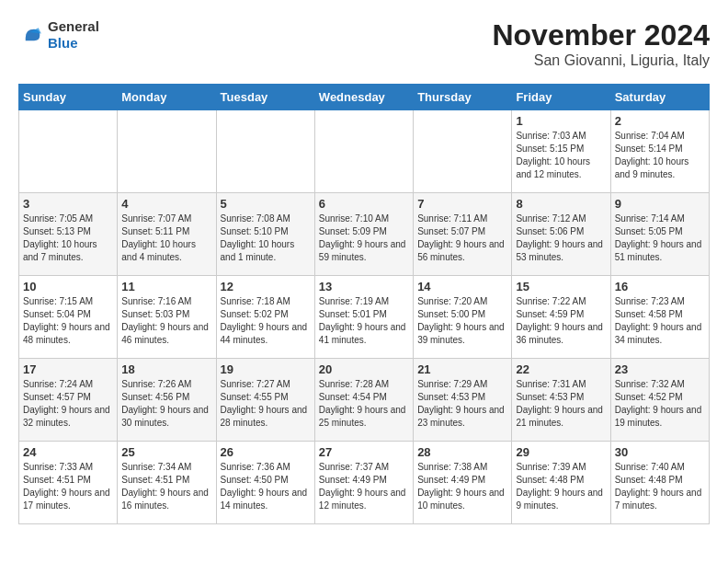 This screenshot has width=728, height=563. Describe the element at coordinates (166, 204) in the screenshot. I see `day-number: 4` at that location.